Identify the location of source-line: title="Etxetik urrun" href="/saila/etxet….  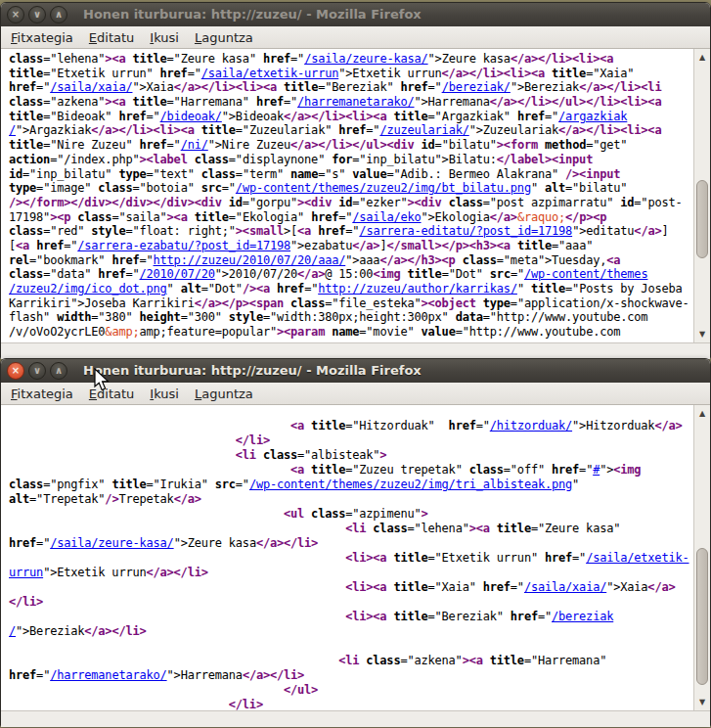
(351, 74).